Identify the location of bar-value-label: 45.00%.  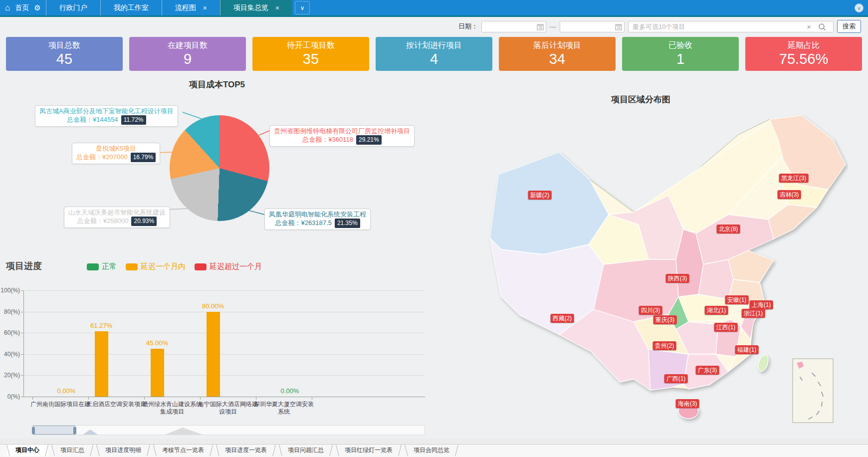
(157, 343).